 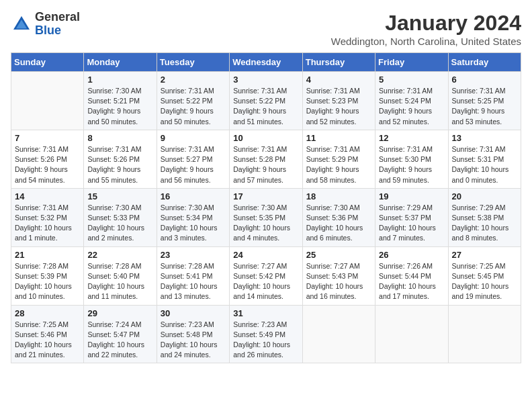 I want to click on day-detail: Sunrise: 7:31 AMSunset: 5:32 PMDaylight:…, so click(x=47, y=223).